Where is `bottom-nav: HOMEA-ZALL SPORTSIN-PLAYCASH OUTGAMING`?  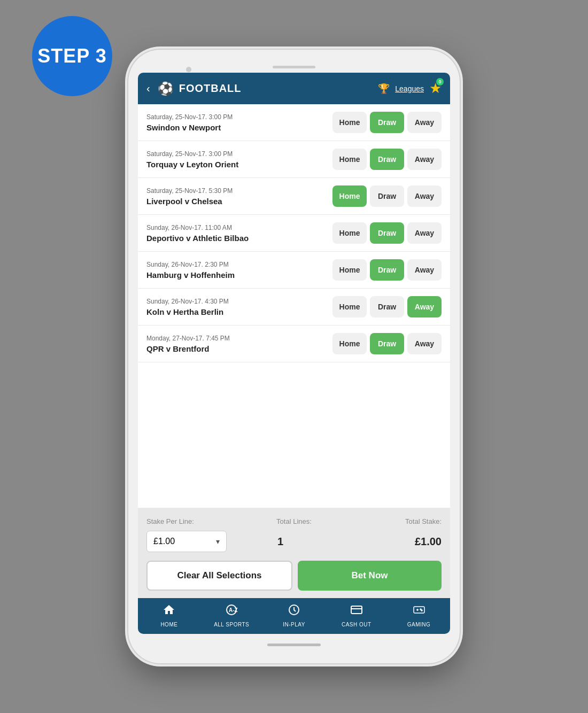 bottom-nav: HOMEA-ZALL SPORTSIN-PLAYCASH OUTGAMING is located at coordinates (294, 616).